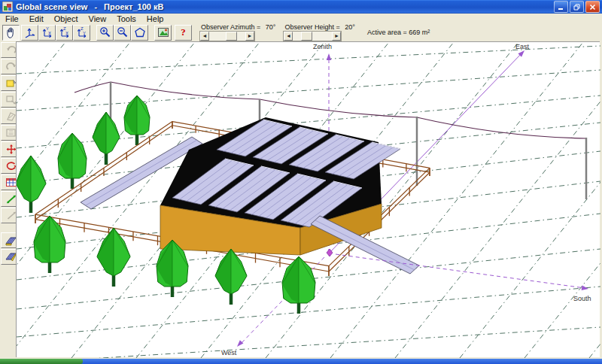 Image resolution: width=602 pixels, height=364 pixels. I want to click on zoom-in-icon, so click(105, 32).